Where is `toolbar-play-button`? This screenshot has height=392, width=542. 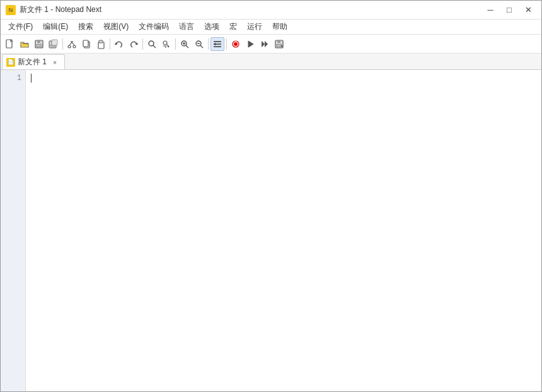 toolbar-play-button is located at coordinates (250, 44).